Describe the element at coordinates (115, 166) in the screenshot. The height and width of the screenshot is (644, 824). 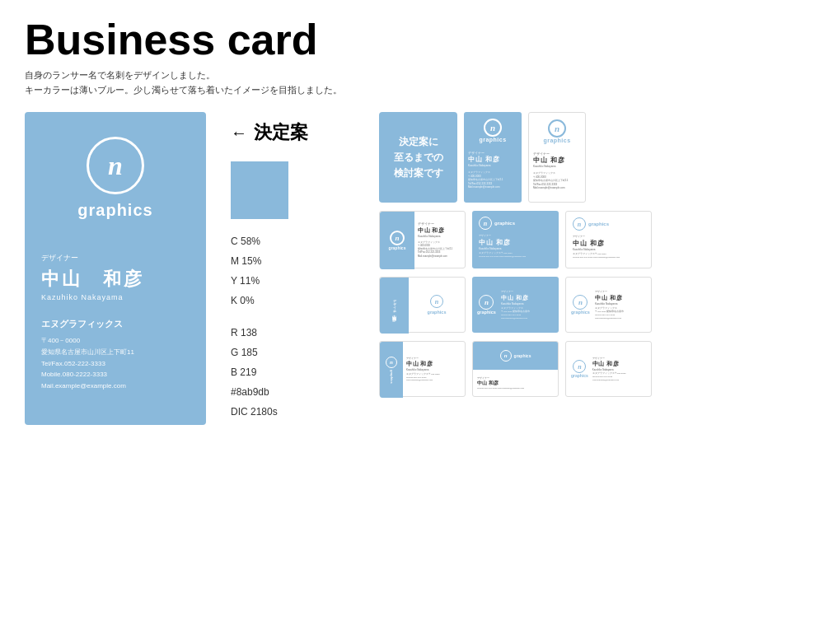
I see `card-logo-circle: n` at that location.